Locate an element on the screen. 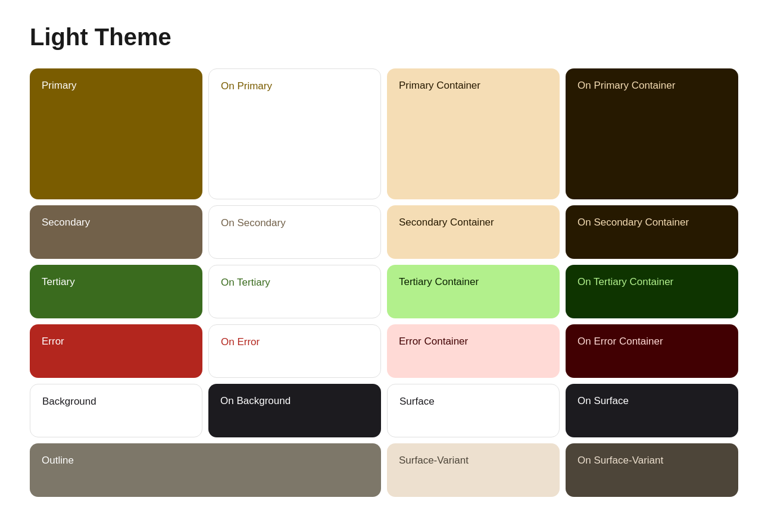  color-cell-label-1-2: Secondary Container is located at coordinates (447, 223).